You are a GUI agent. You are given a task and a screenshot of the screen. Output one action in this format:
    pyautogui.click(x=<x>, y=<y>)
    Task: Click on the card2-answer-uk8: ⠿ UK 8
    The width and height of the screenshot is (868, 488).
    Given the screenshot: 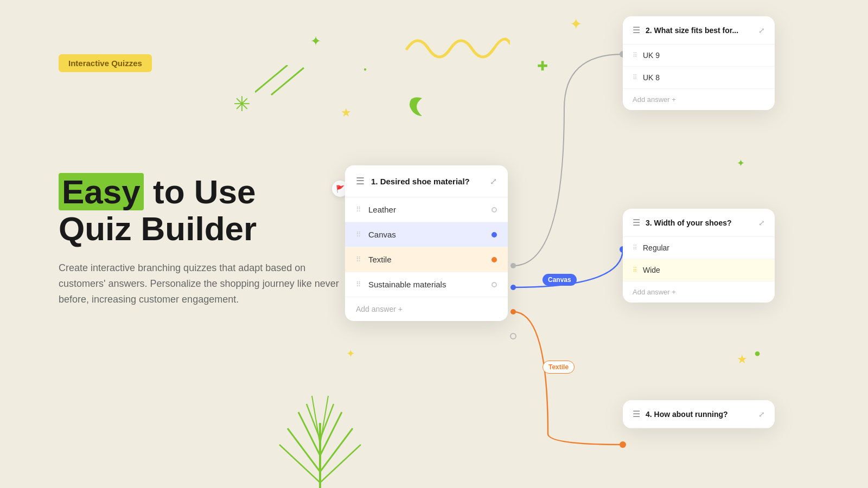 What is the action you would take?
    pyautogui.click(x=699, y=78)
    